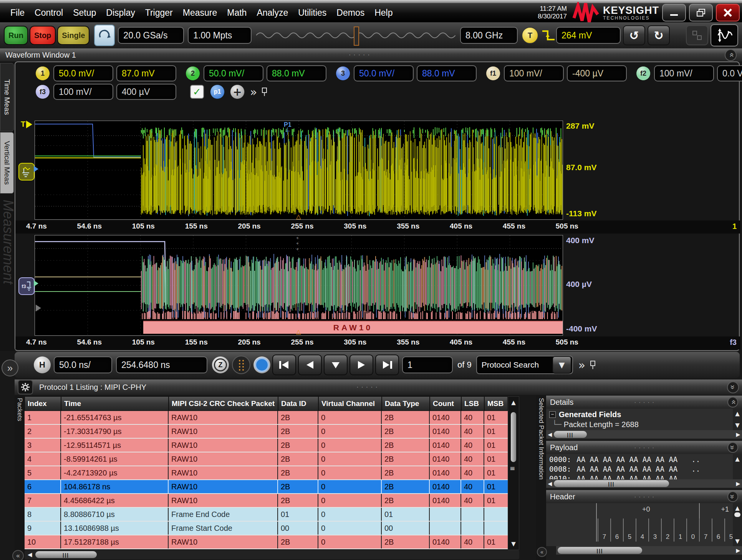 This screenshot has width=742, height=560. I want to click on expand-left-chevron: », so click(10, 368).